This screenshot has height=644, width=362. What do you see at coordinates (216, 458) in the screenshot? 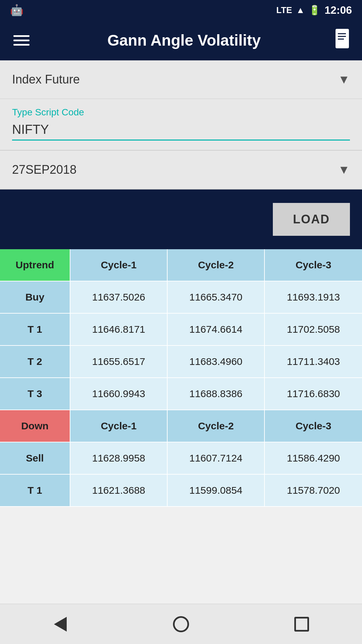
I see `sell-cycle2-value: 11607.7124` at bounding box center [216, 458].